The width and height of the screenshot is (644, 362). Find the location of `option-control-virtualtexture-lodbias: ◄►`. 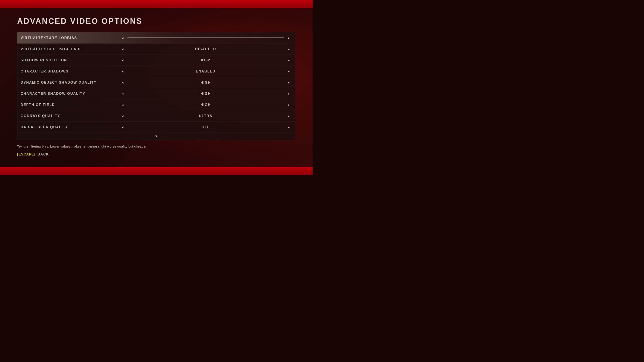

option-control-virtualtexture-lodbias: ◄► is located at coordinates (206, 38).